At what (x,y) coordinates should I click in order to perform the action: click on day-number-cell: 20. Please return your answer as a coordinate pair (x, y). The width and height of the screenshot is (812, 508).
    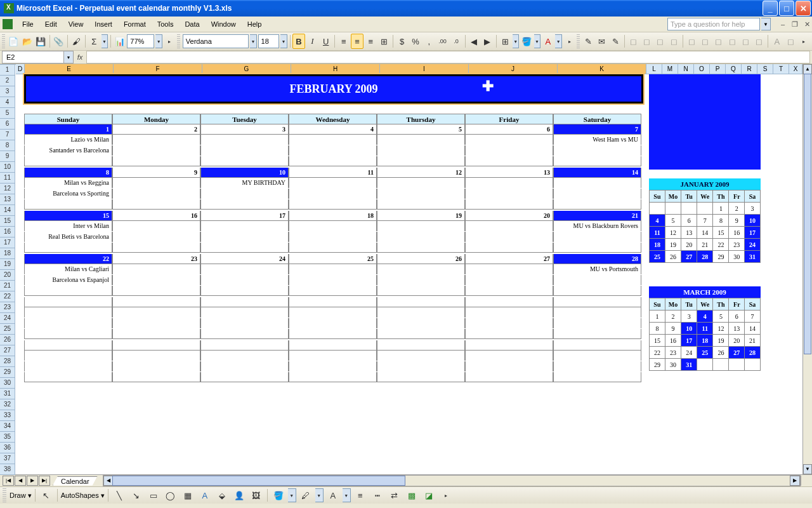
    Looking at the image, I should click on (509, 216).